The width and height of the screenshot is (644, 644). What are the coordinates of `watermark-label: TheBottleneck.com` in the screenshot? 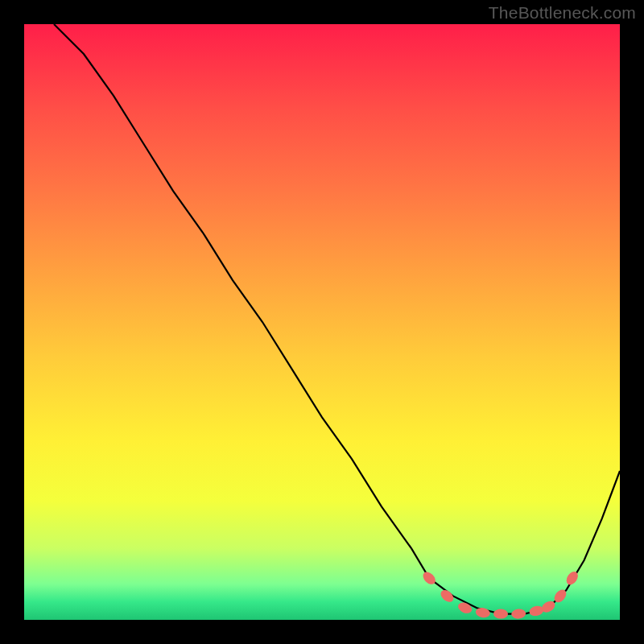 It's located at (562, 13).